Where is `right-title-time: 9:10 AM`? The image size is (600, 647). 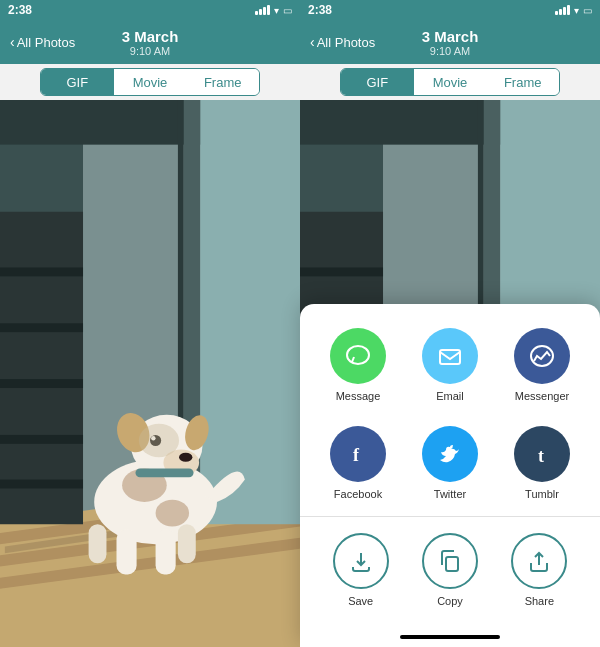
right-title-time: 9:10 AM is located at coordinates (450, 51).